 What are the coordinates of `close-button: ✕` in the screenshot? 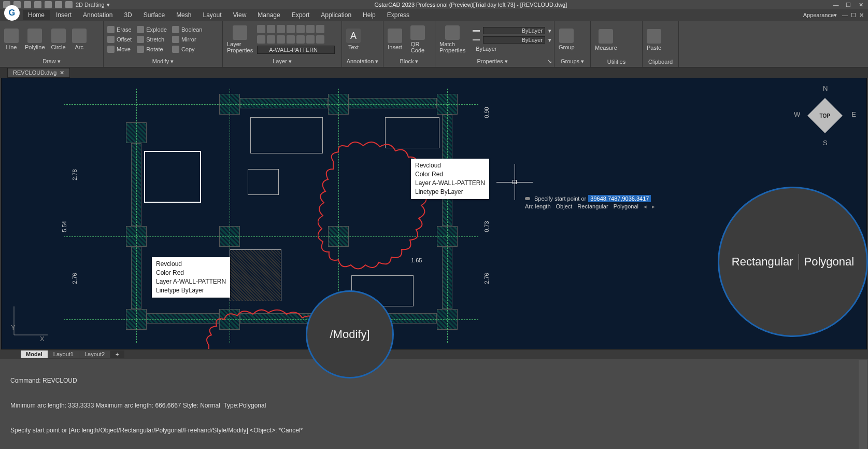 It's located at (861, 5).